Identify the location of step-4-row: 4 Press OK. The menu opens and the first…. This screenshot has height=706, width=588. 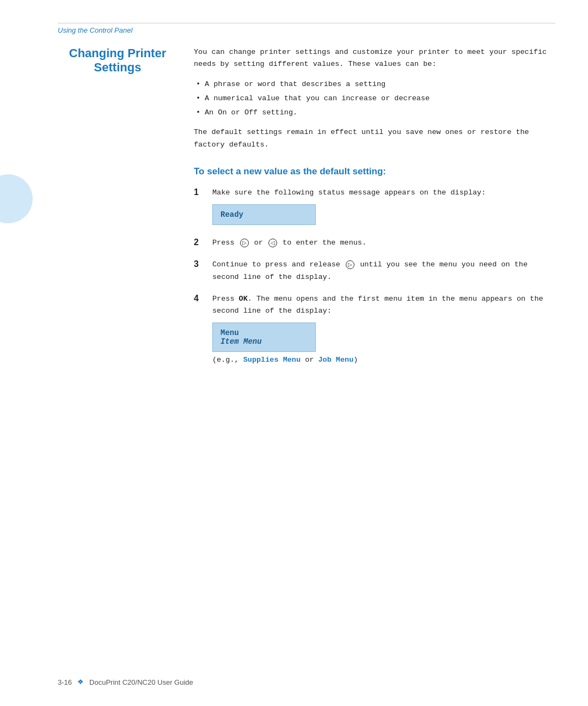
(375, 330).